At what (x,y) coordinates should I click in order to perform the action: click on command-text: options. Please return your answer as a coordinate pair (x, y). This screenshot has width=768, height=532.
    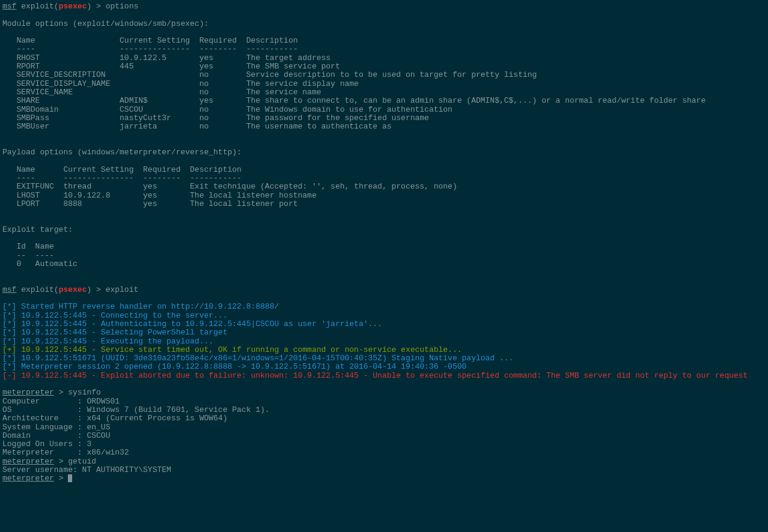
    Looking at the image, I should click on (123, 6).